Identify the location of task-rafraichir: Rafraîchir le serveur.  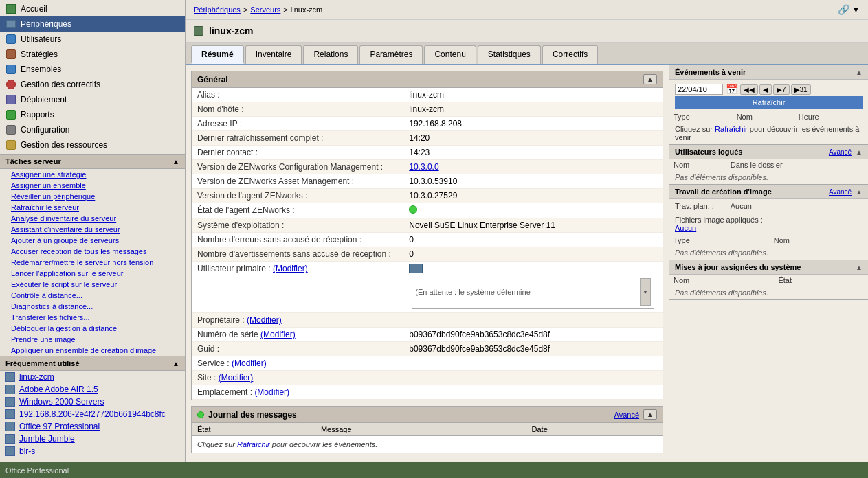
(92, 207).